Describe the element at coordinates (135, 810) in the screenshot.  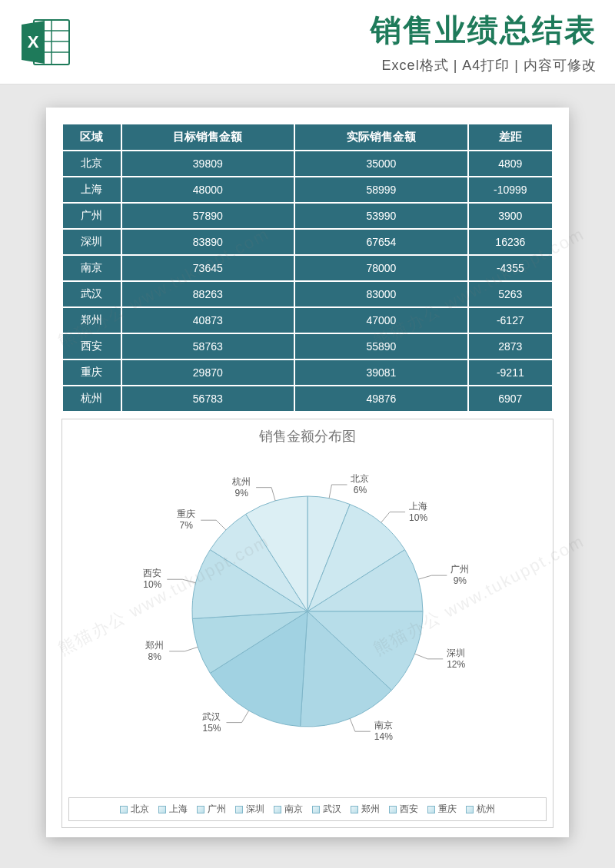
I see `legend-item-北京: 北京` at that location.